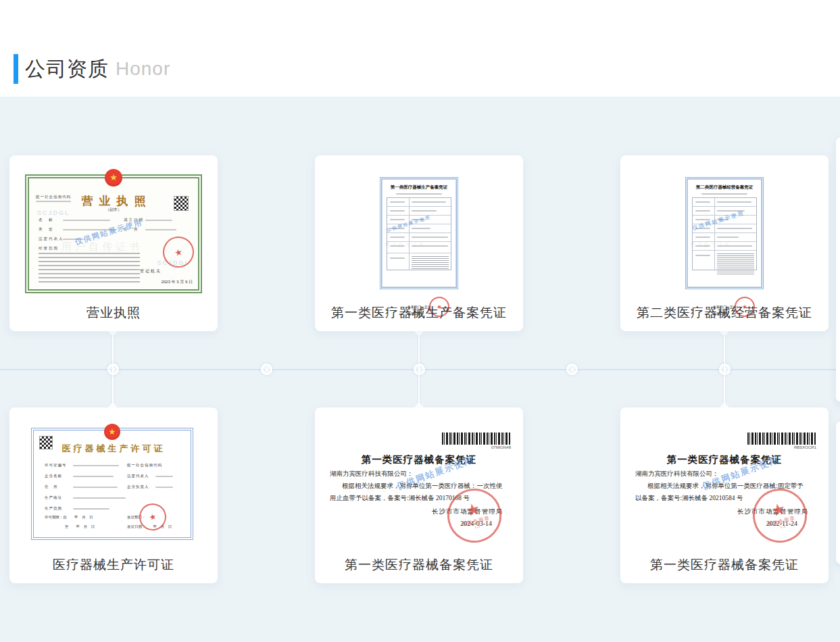 This screenshot has width=840, height=642. I want to click on term-label: 许可期限：自 年 月 日, so click(69, 518).